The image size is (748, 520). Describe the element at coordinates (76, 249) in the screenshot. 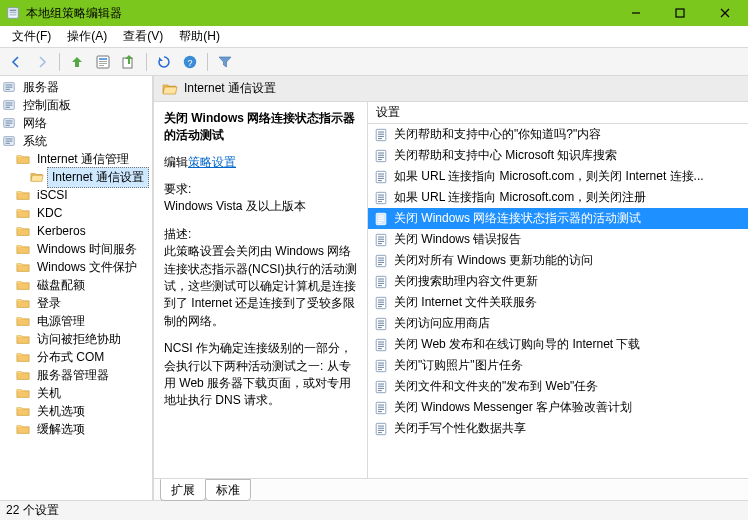

I see `tree-item: Windows 时间服务` at that location.